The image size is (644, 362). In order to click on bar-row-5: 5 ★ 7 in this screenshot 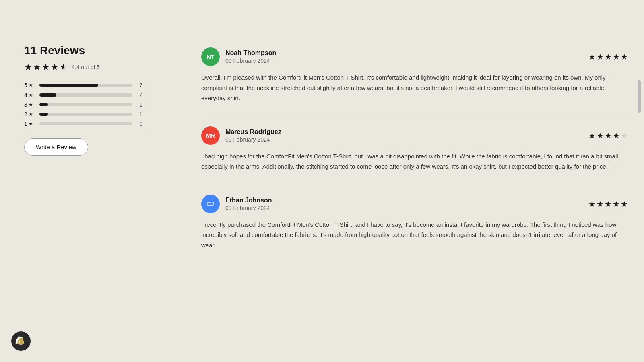, I will do `click(105, 85)`.